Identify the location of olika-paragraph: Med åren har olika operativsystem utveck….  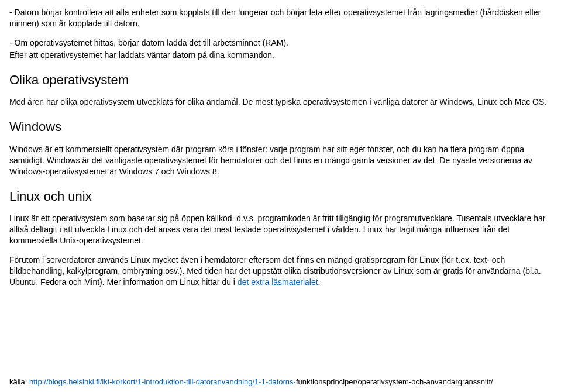
(281, 102).